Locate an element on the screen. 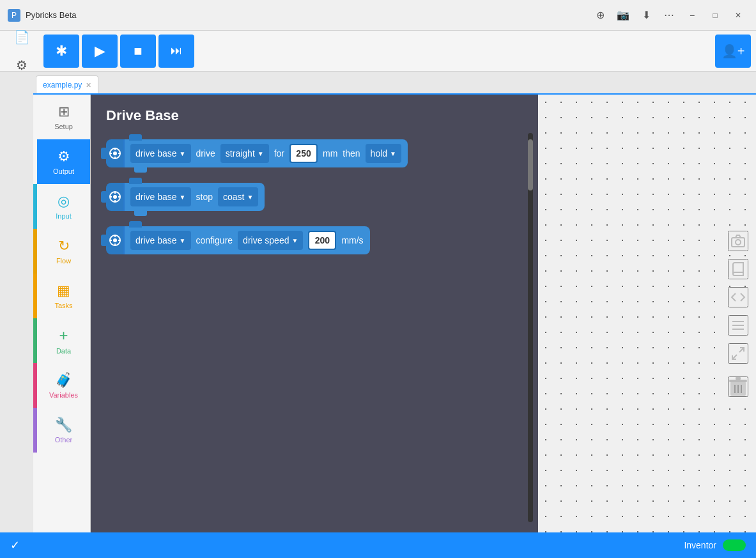  drive-speed-label: drive speed is located at coordinates (266, 240).